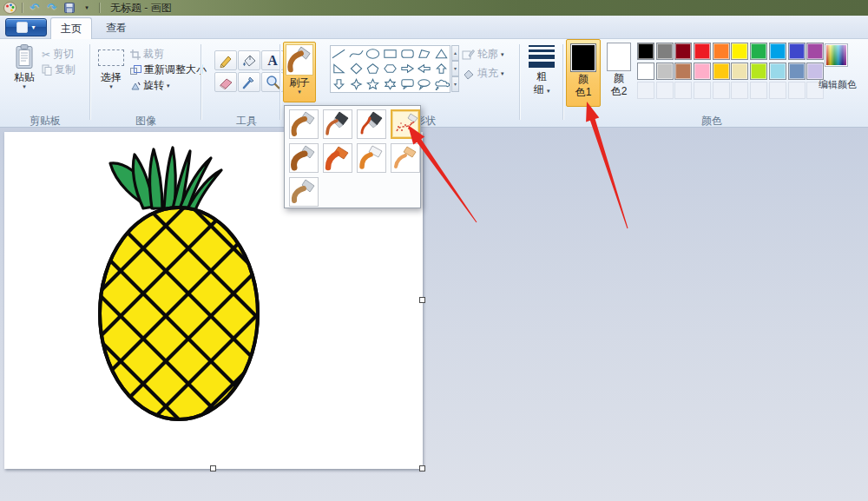 The height and width of the screenshot is (501, 868). Describe the element at coordinates (424, 69) in the screenshot. I see `shape-arrow-left-icon` at that location.